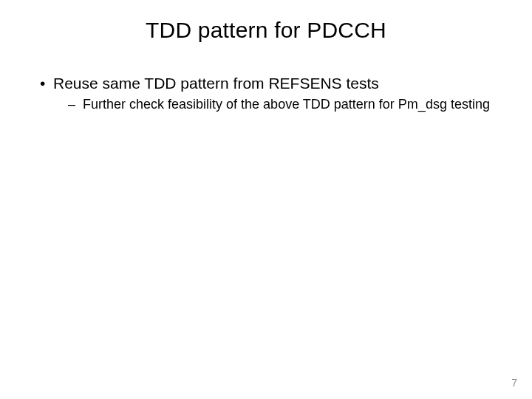  What do you see at coordinates (514, 383) in the screenshot?
I see `page-number: 7` at bounding box center [514, 383].